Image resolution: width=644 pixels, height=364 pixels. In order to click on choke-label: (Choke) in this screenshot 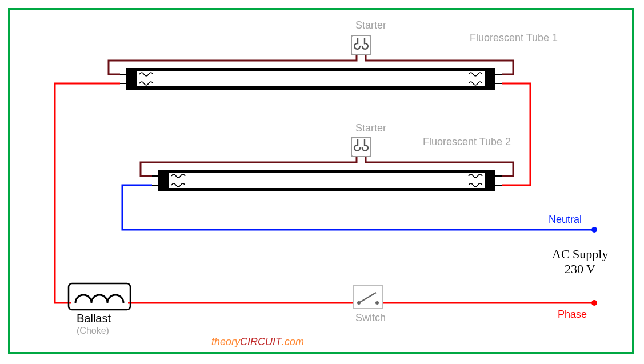, I will do `click(93, 331)`.